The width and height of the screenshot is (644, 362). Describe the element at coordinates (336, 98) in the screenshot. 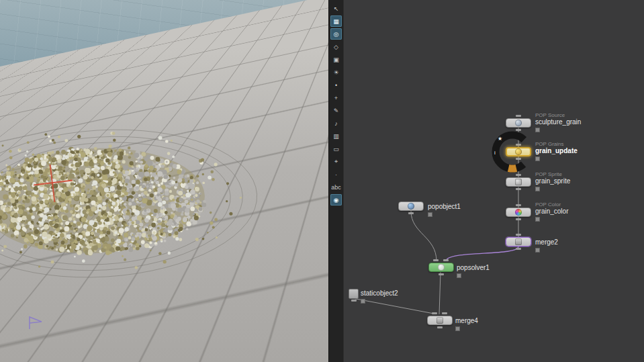

I see `handle-icon: +` at that location.